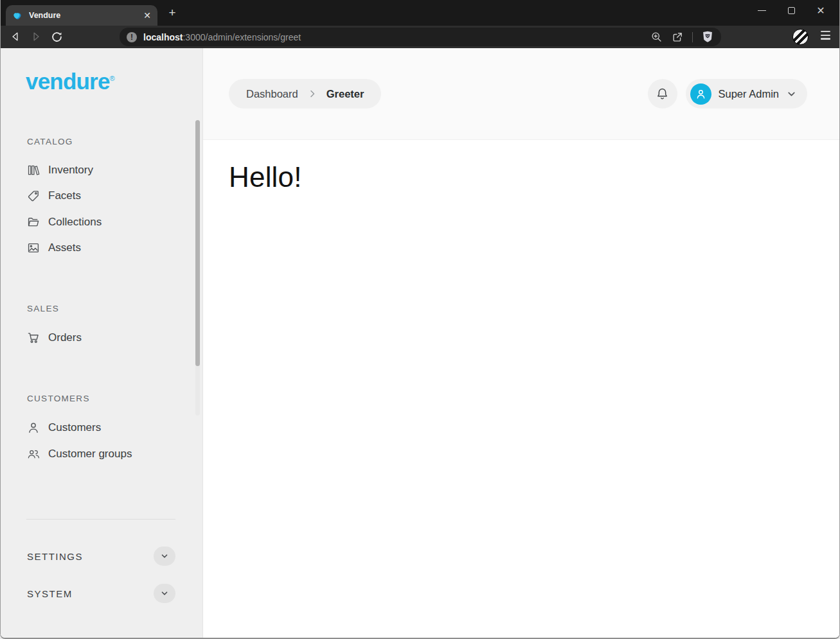 Image resolution: width=840 pixels, height=639 pixels. I want to click on sidebar-item-label: Orders, so click(65, 338).